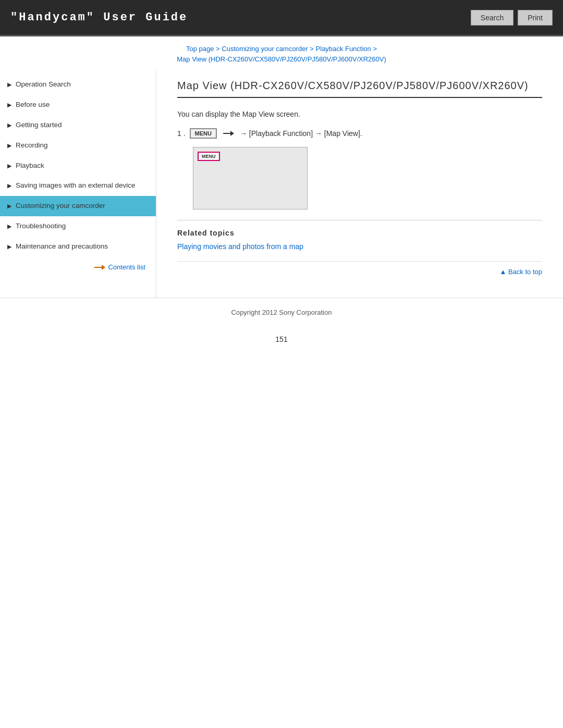 The width and height of the screenshot is (563, 728). I want to click on breadcrumb-sep3: >, so click(374, 49).